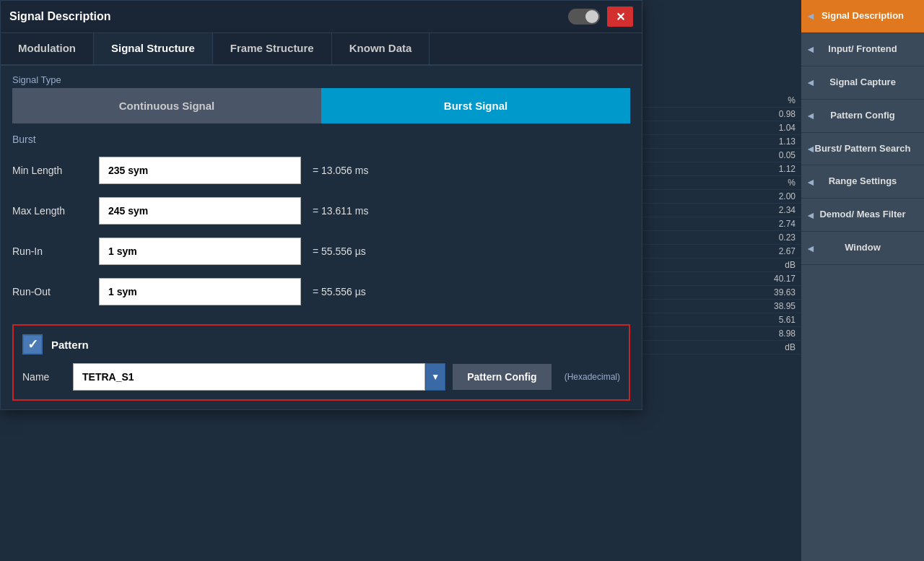 This screenshot has height=561, width=924. Describe the element at coordinates (863, 248) in the screenshot. I see `sidebar-label-window: Window` at that location.